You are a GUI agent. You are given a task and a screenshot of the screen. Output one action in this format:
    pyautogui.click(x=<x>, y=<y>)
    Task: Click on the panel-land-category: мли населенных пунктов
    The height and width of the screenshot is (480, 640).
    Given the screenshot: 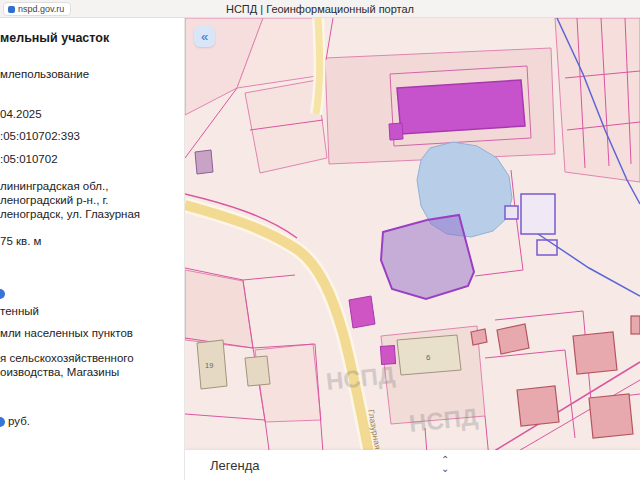 What is the action you would take?
    pyautogui.click(x=66, y=334)
    